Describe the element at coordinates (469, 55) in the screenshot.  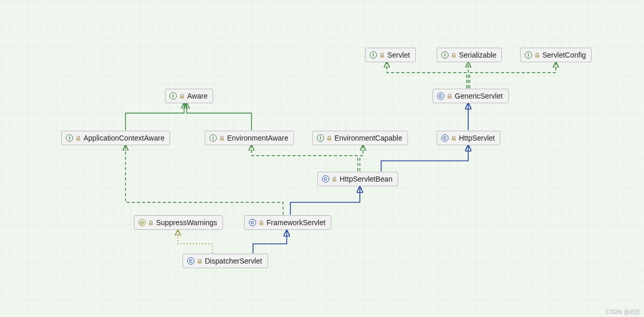
I see `node-serializable: I Serializable` at that location.